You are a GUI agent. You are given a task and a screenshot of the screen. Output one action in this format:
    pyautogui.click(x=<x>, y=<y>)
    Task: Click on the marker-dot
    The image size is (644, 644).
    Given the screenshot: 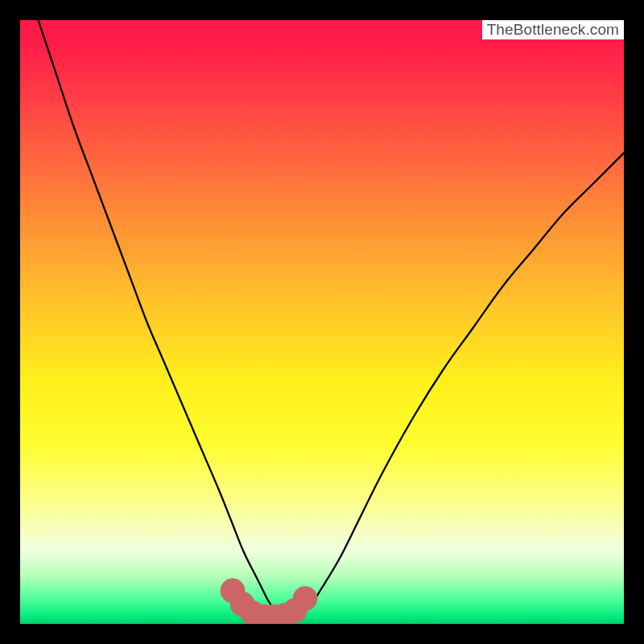 What is the action you would take?
    pyautogui.click(x=305, y=599)
    